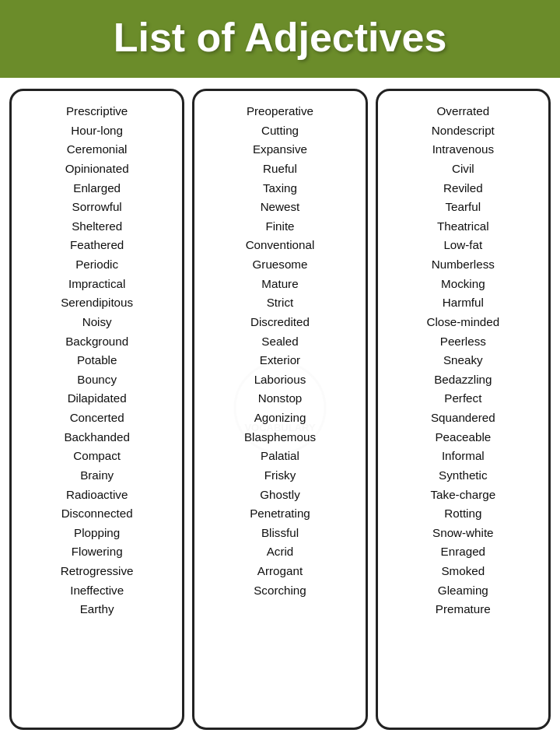 The height and width of the screenshot is (747, 560). I want to click on list-item: Sorrowful, so click(97, 207).